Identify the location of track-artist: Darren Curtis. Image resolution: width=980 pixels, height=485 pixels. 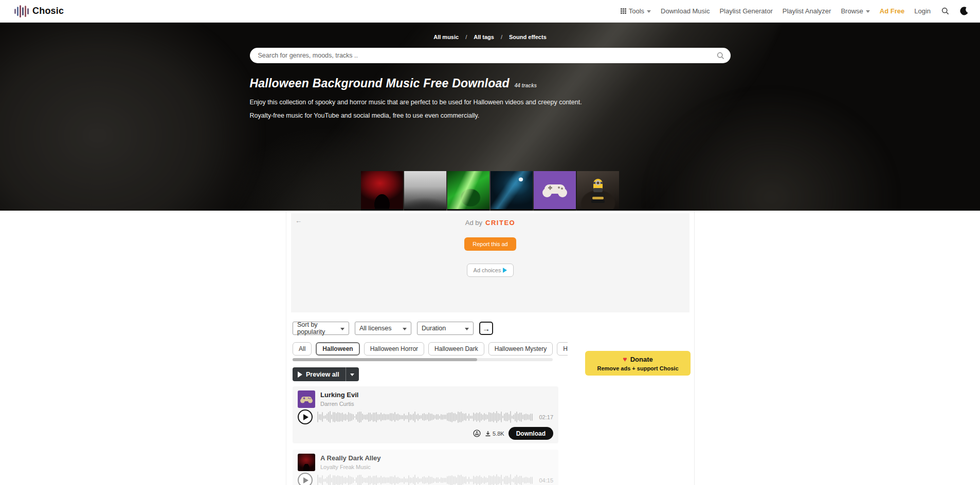
(339, 404).